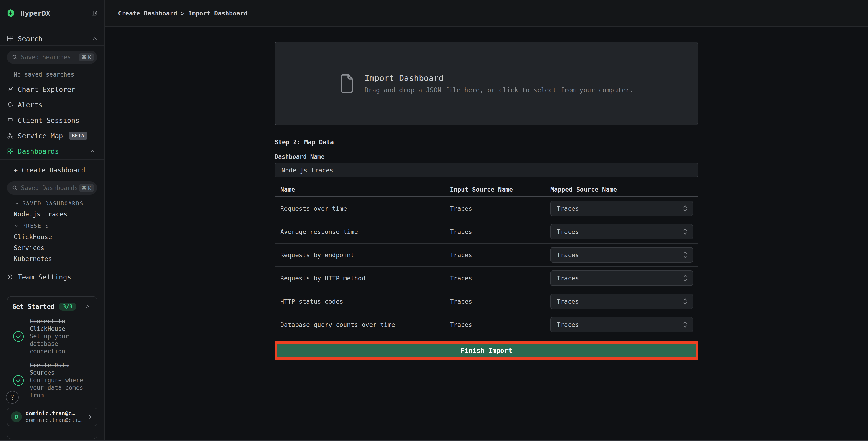  I want to click on task-description: Configure where your data comes from, so click(57, 388).